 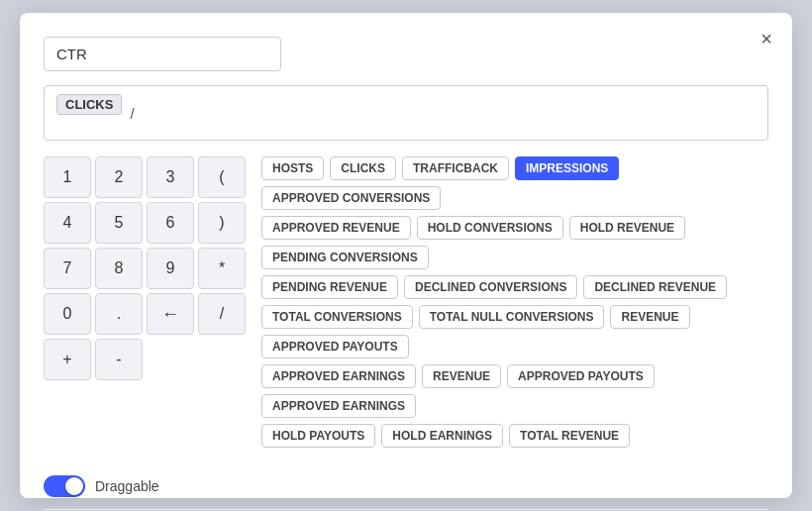 I want to click on numpad-add: +, so click(x=67, y=359).